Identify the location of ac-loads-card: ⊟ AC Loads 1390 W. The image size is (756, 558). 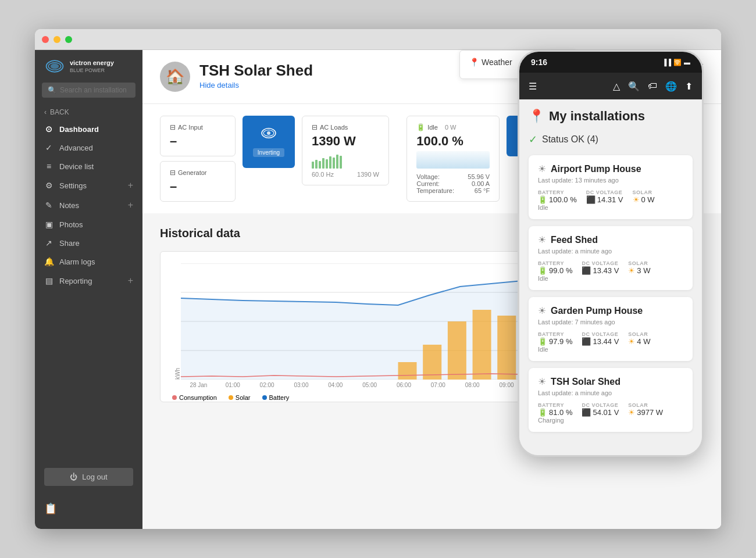
(345, 151).